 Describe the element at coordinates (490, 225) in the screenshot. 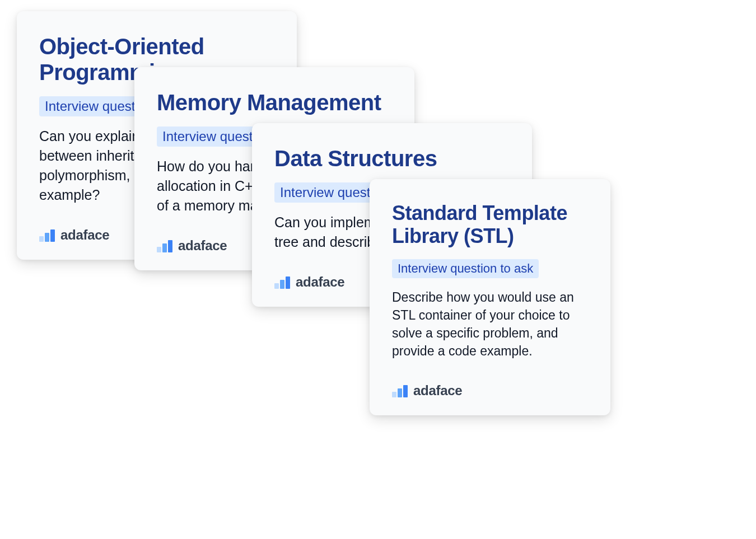

I see `card-title: Standard Template Library (STL)` at that location.